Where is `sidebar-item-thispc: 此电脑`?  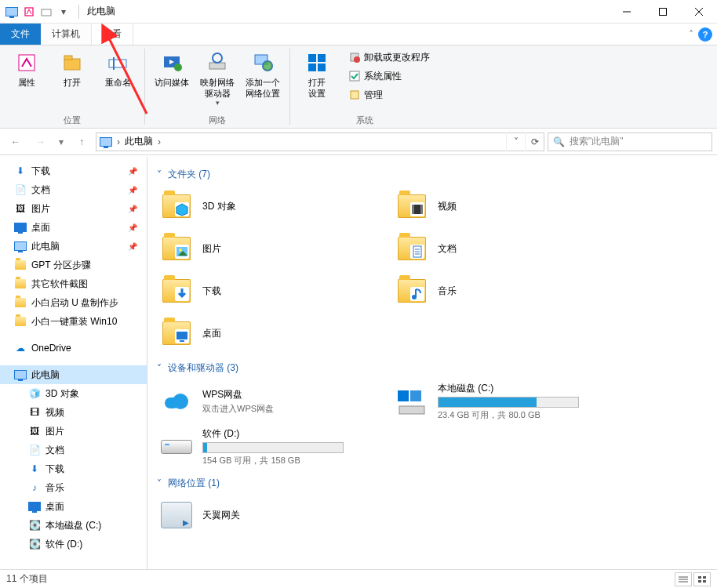 sidebar-item-thispc: 此电脑 is located at coordinates (74, 375).